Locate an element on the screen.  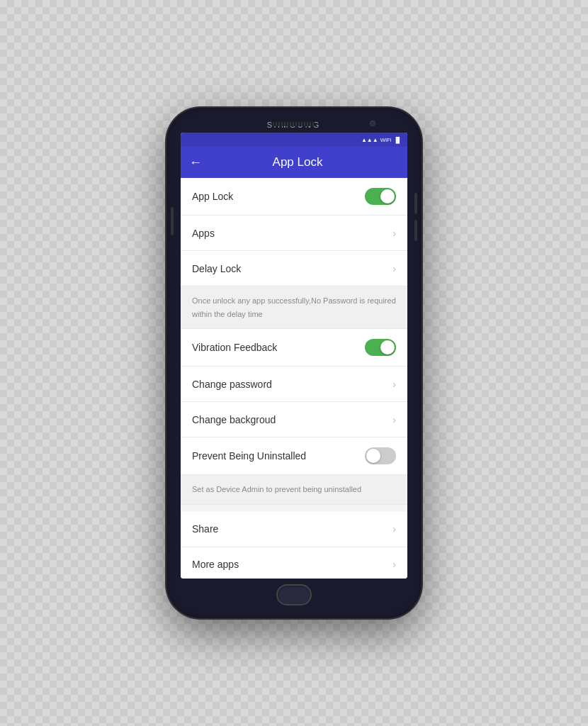
signal-icon: ▲▲▲ is located at coordinates (370, 140).